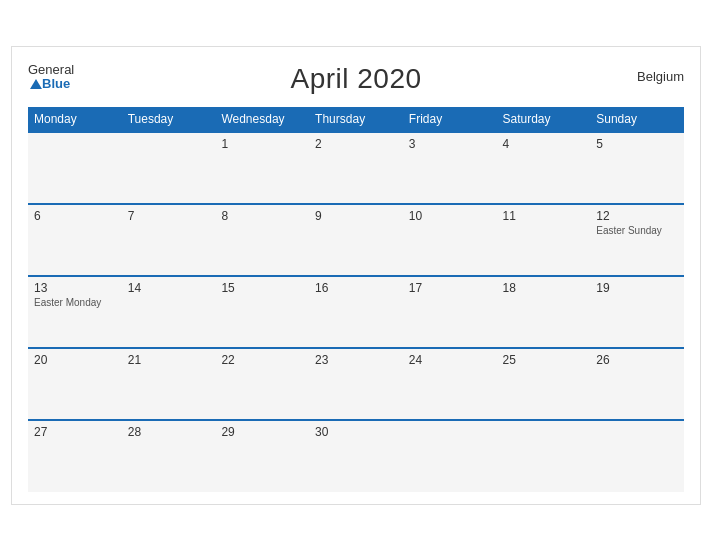 This screenshot has height=550, width=712. I want to click on day-number: 12, so click(637, 216).